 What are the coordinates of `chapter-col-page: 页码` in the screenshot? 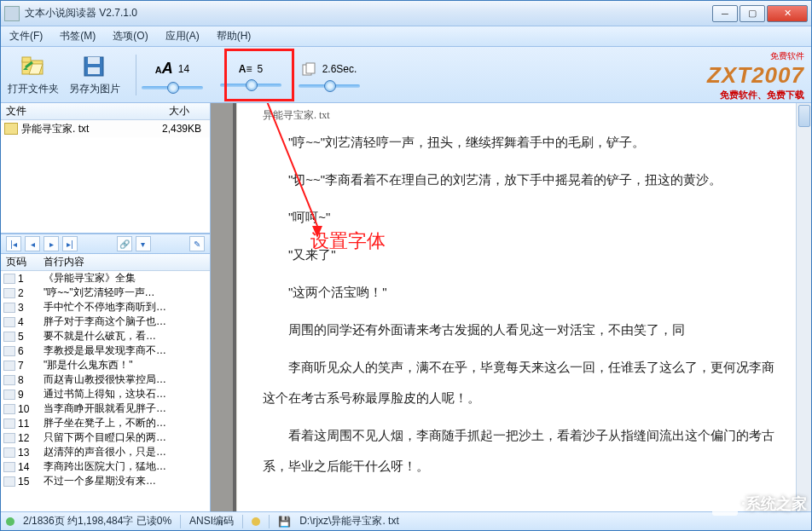 It's located at (22, 263).